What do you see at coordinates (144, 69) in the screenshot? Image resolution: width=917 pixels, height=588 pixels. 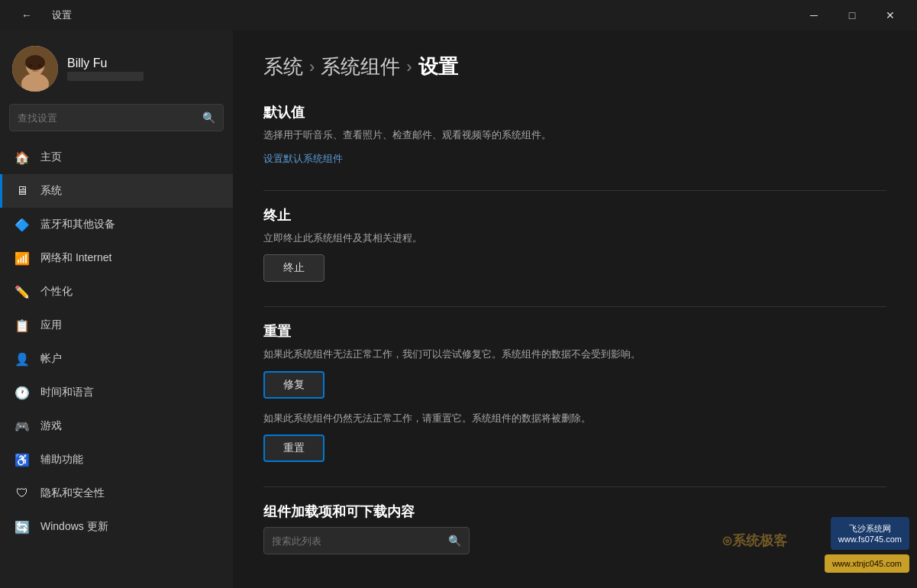 I see `user-info: Billy Fu` at bounding box center [144, 69].